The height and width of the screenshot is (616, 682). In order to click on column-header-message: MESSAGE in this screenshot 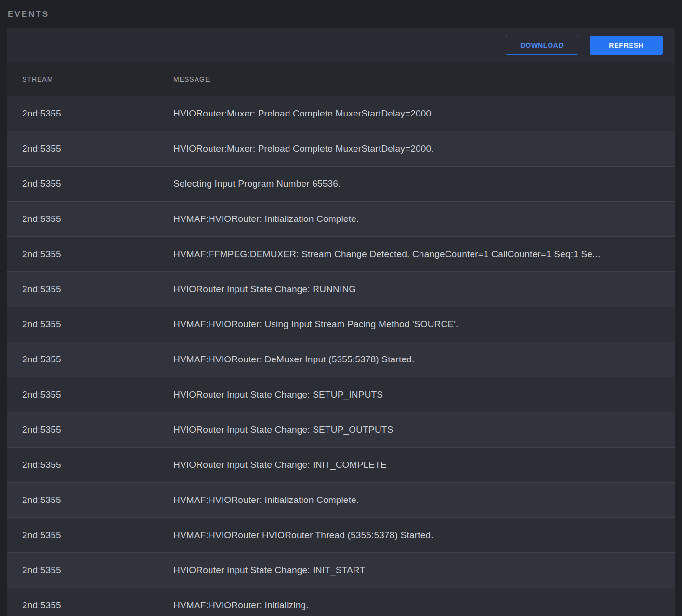, I will do `click(424, 79)`.